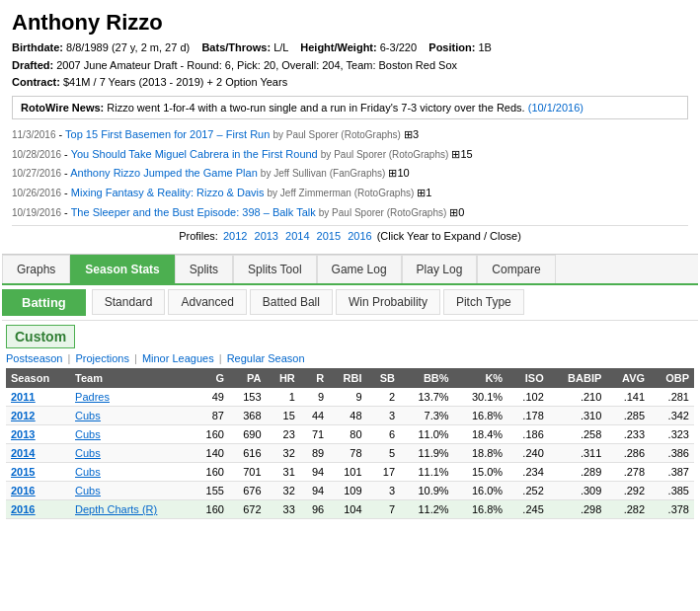 Image resolution: width=700 pixels, height=611 pixels. Describe the element at coordinates (671, 378) in the screenshot. I see `col-obp: OBP` at that location.